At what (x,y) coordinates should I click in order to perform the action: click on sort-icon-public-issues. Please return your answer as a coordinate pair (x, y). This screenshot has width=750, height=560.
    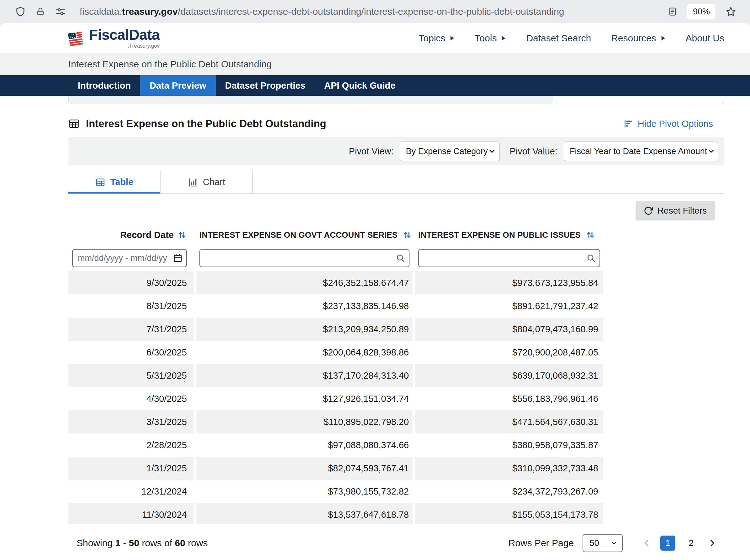
    Looking at the image, I should click on (590, 235).